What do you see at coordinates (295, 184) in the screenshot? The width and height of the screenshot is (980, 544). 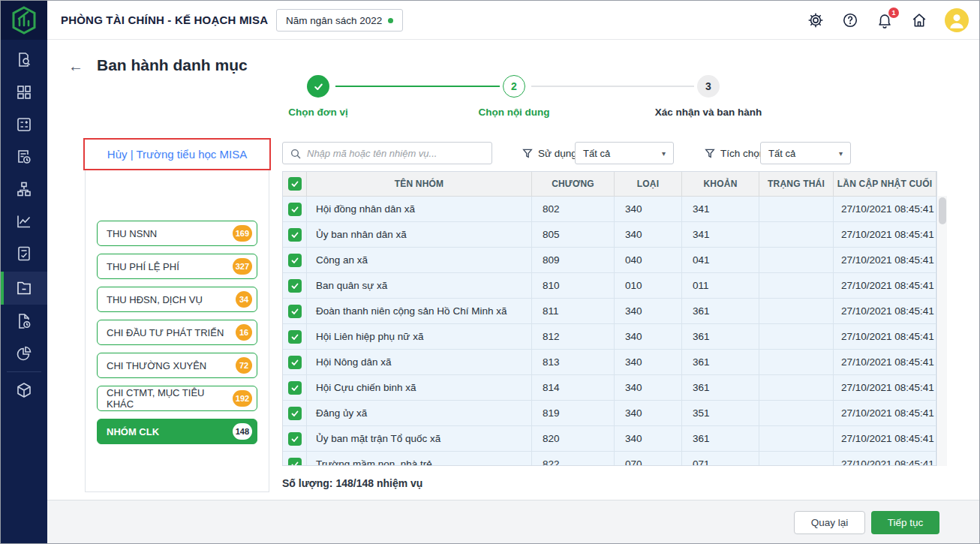 I see `select-all-checkbox` at bounding box center [295, 184].